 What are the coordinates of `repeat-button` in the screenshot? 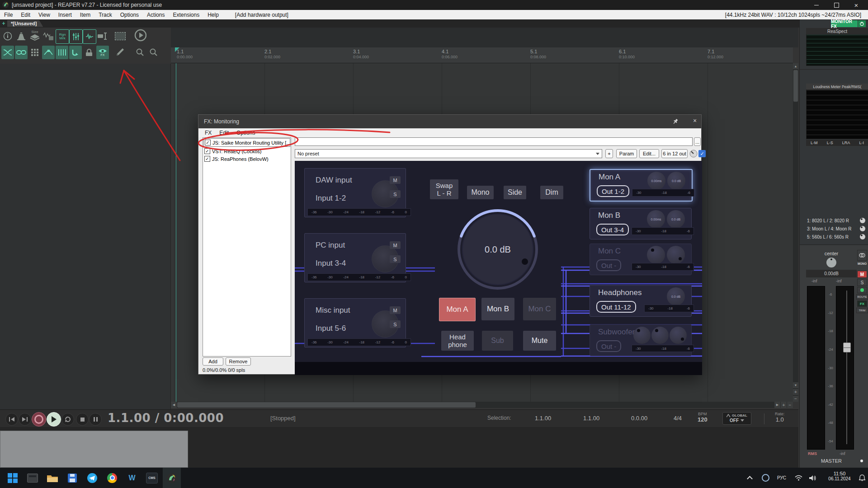 It's located at (68, 419).